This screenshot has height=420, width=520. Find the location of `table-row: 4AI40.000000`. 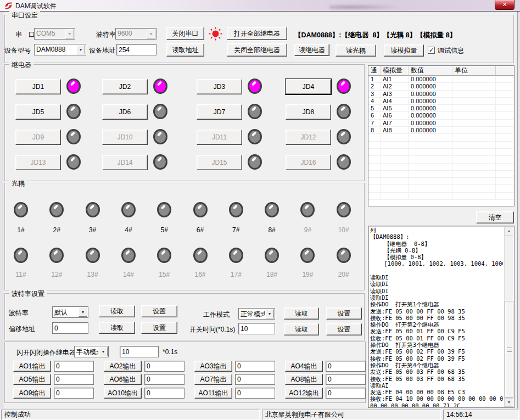

table-row: 4AI40.000000 is located at coordinates (441, 101).